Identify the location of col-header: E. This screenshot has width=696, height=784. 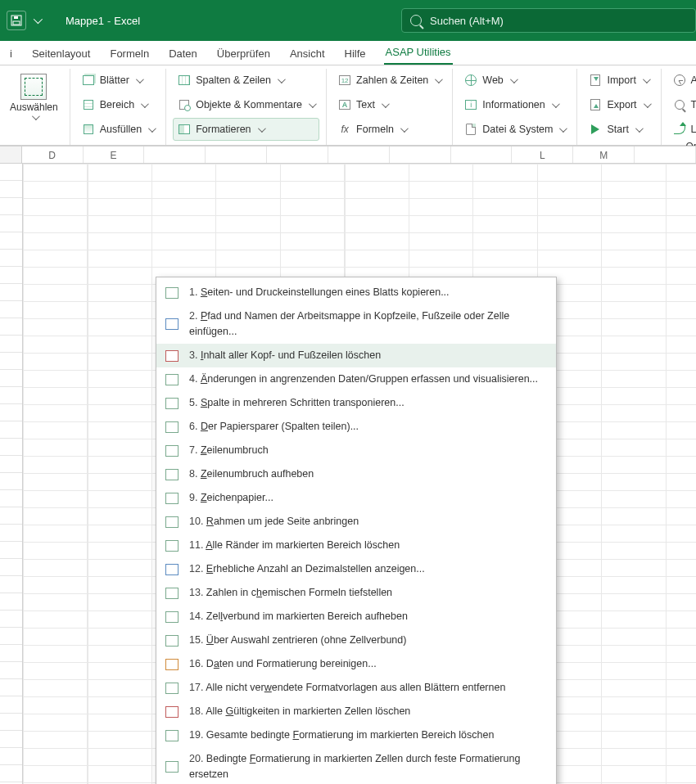
(115, 155).